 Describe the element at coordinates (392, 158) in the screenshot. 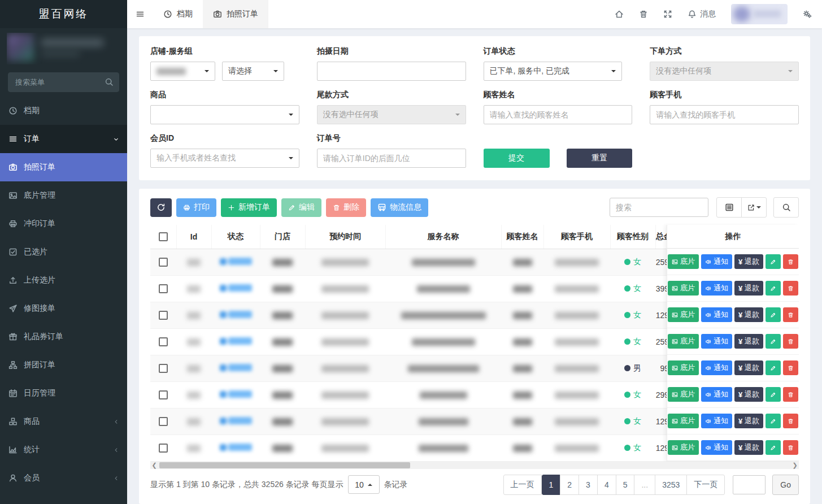

I see `order-no-input` at that location.